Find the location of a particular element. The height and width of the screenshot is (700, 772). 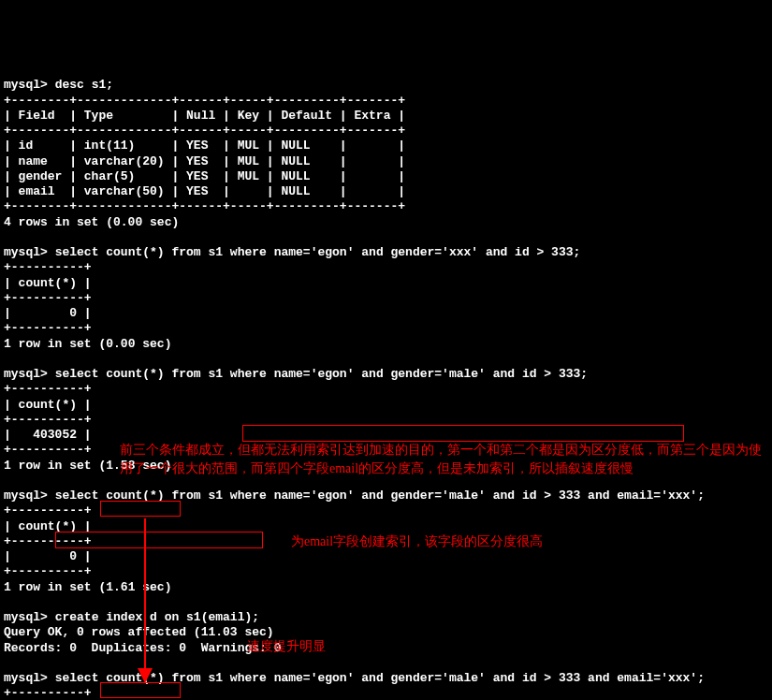

annotation-create-index: 为email字段创建索引，该字段的区分度很高 is located at coordinates (478, 542).